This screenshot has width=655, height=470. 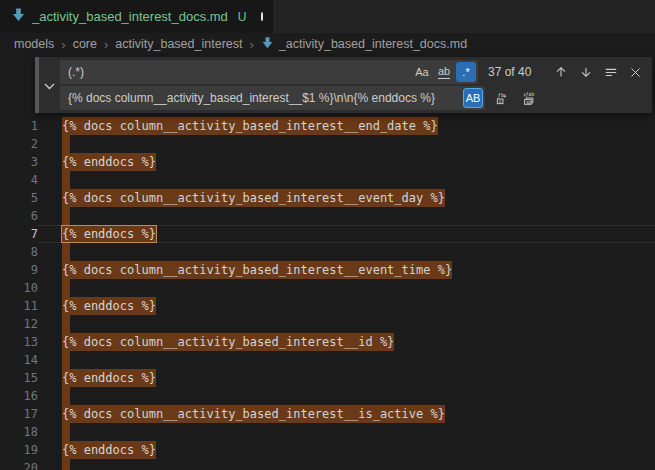 What do you see at coordinates (328, 450) in the screenshot?
I see `code-line: 19 {% enddocs %}` at bounding box center [328, 450].